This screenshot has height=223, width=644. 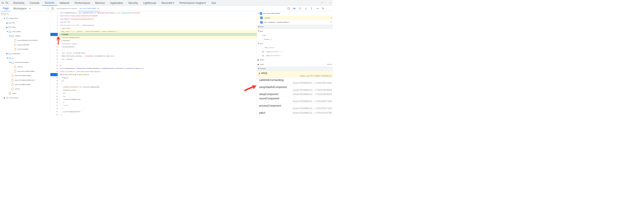 What do you see at coordinates (158, 47) in the screenshot?
I see `code-line: console.log(content);` at bounding box center [158, 47].